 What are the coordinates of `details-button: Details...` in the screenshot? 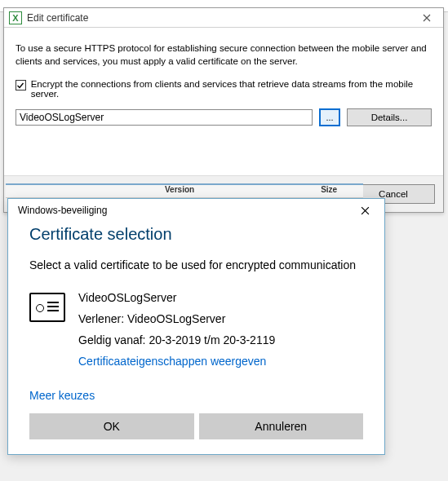 It's located at (389, 117).